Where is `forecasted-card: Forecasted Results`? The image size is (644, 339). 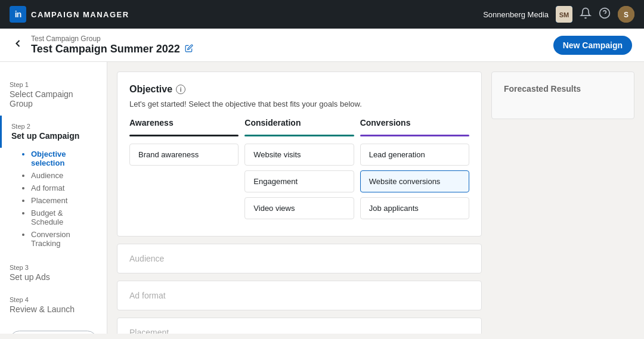 forecasted-card: Forecasted Results is located at coordinates (563, 95).